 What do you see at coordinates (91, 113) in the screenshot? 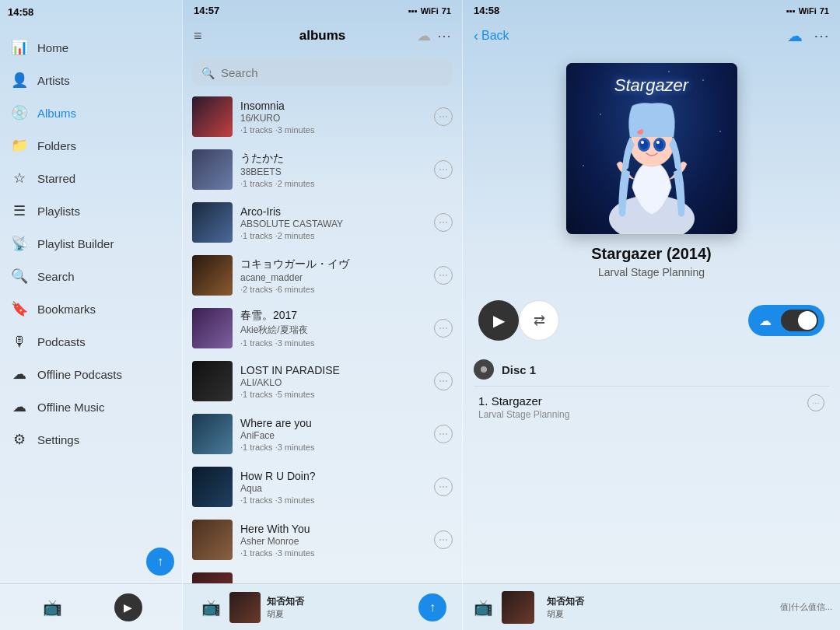
I see `sidebar-item-albums: 💿 Albums` at bounding box center [91, 113].